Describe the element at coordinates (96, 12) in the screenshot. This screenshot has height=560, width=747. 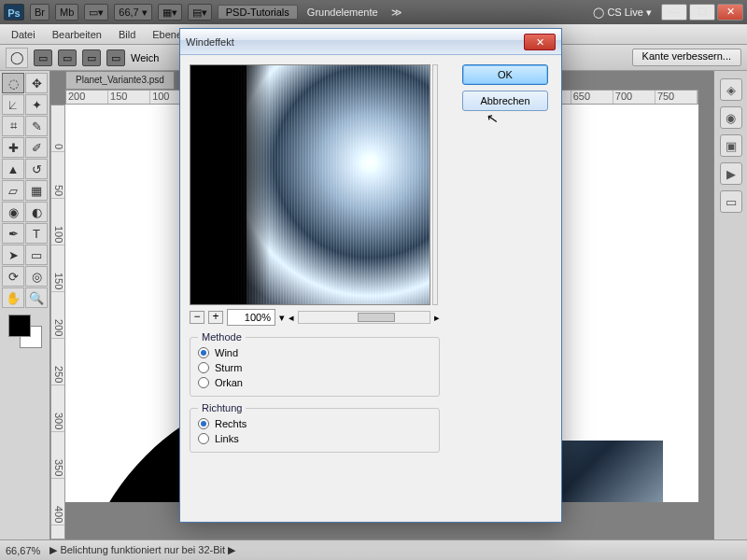
I see `screen-mode-button: ▭▾` at that location.